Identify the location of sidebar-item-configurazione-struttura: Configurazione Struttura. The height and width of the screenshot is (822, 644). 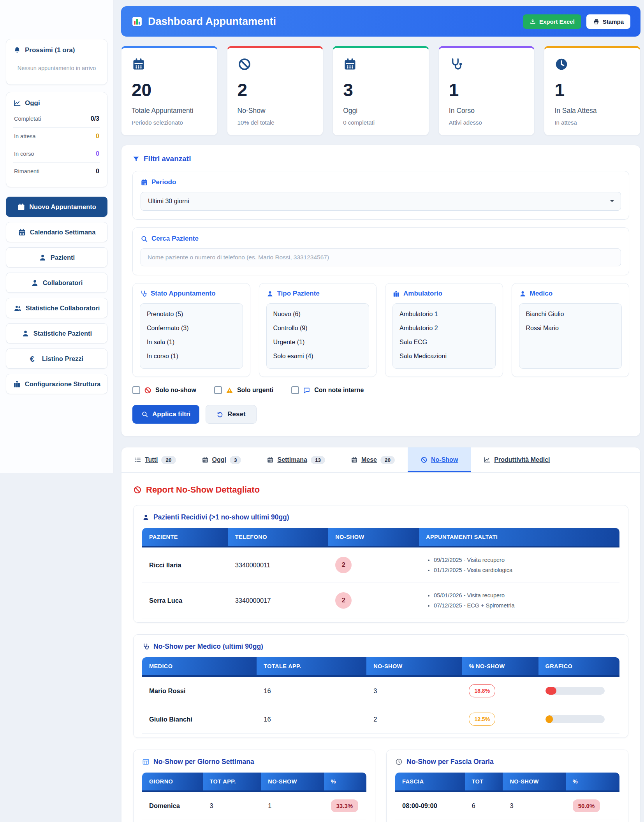
(57, 384).